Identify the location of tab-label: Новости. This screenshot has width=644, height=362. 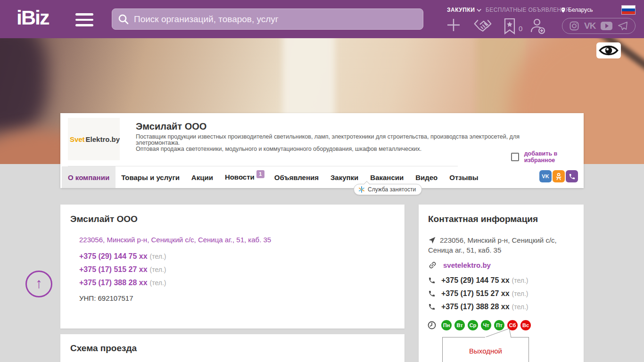
(239, 177).